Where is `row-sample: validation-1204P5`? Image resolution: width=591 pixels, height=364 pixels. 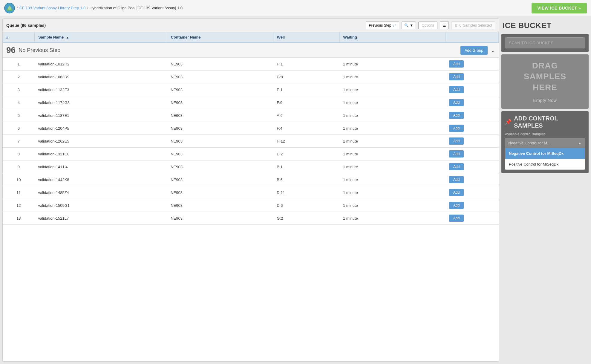 row-sample: validation-1204P5 is located at coordinates (101, 129).